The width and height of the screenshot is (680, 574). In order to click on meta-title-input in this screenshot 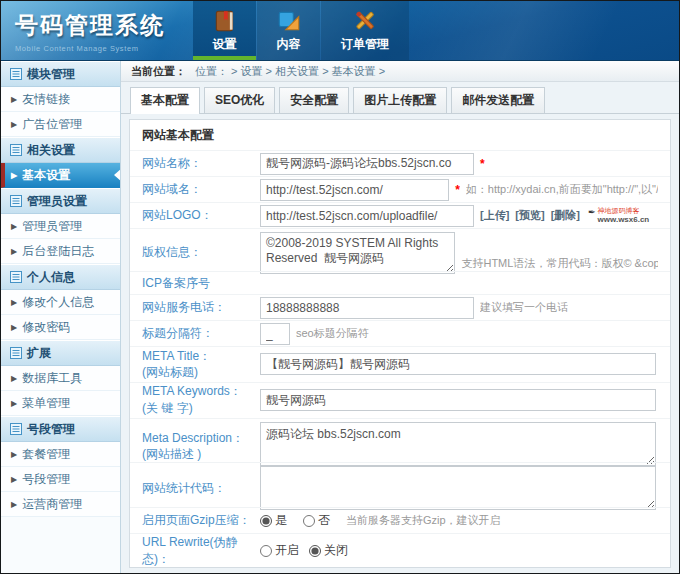, I will do `click(458, 364)`.